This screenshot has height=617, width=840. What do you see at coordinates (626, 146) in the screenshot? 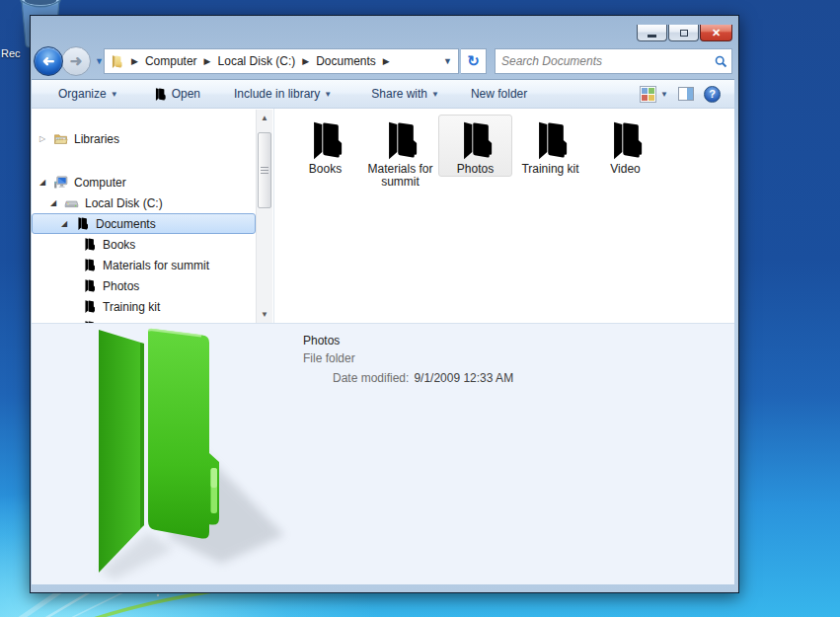
I see `file-item-video: Video` at bounding box center [626, 146].